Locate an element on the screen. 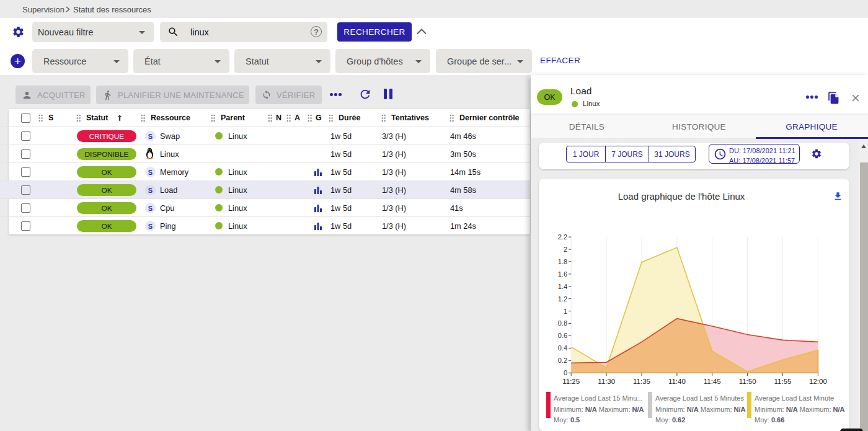 Image resolution: width=868 pixels, height=431 pixels. svg-text: 0.2 is located at coordinates (563, 360).